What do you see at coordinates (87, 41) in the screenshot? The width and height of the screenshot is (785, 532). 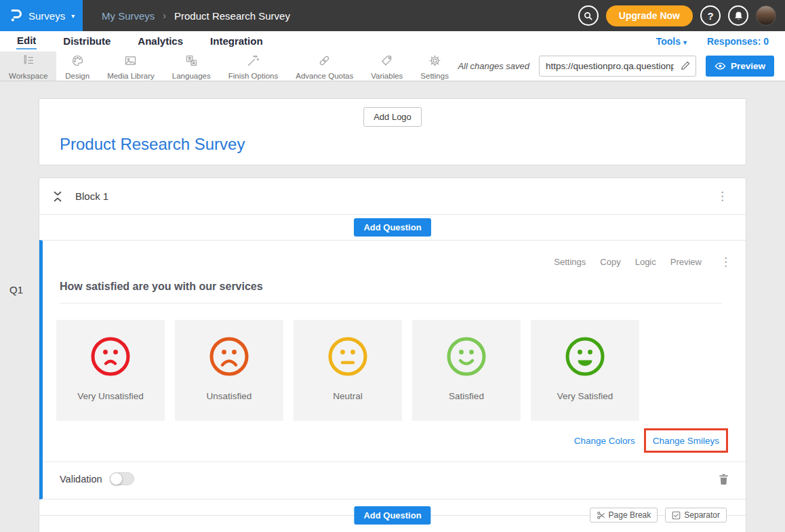 I see `tab-distribute: Distribute` at bounding box center [87, 41].